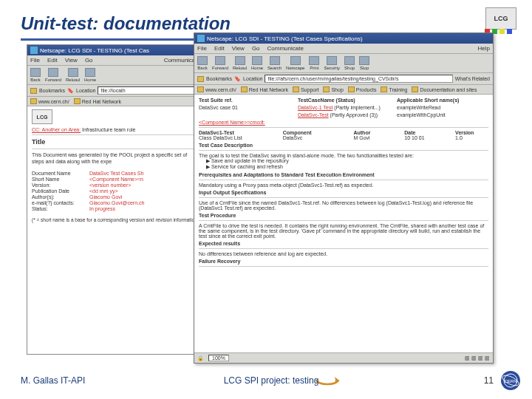 This screenshot has height=399, width=532. Describe the element at coordinates (58, 202) in the screenshot. I see `k-email: e-mail(?) contacts:` at that location.